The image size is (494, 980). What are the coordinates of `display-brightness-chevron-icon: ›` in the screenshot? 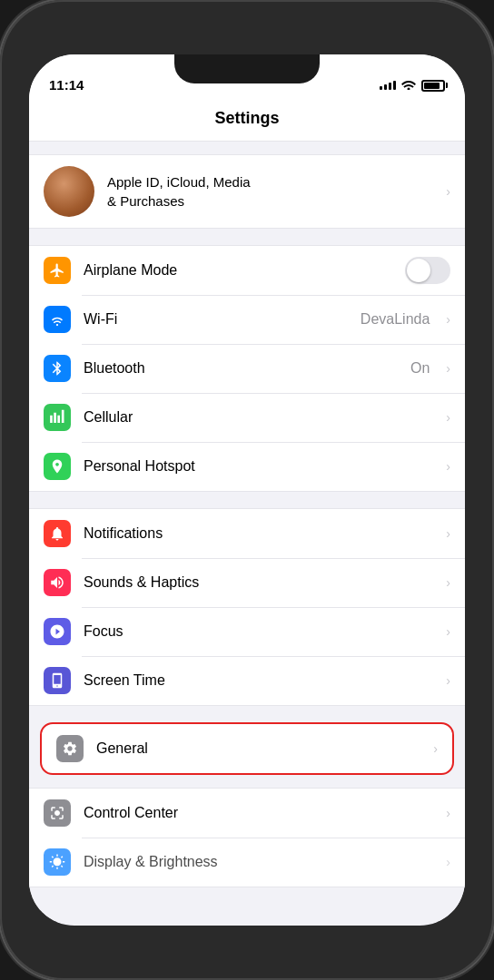 It's located at (449, 862).